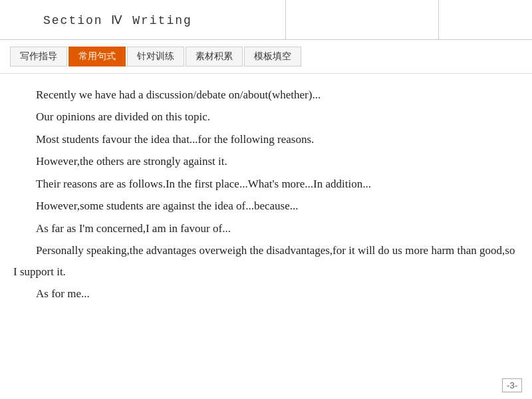 Image resolution: width=532 pixels, height=399 pixels. I want to click on tab-template-fill: 模板填空, so click(273, 57).